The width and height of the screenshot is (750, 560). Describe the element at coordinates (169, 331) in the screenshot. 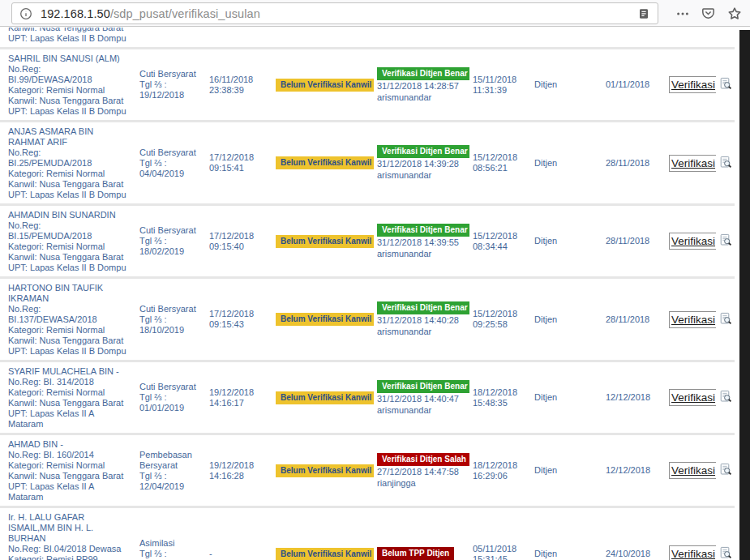

I see `tgl-dua-pertiga-value: 18/10/2019` at that location.